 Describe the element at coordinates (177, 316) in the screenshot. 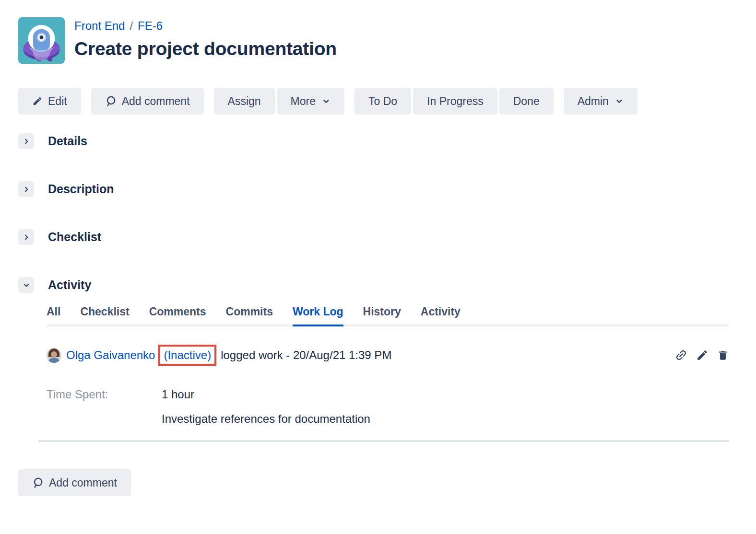

I see `tab-comments: Comments` at that location.